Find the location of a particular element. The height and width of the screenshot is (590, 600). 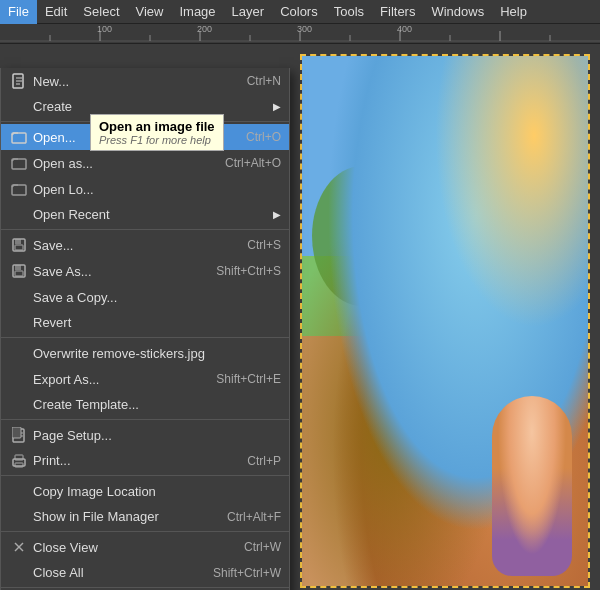

open-location-icon is located at coordinates (19, 189).